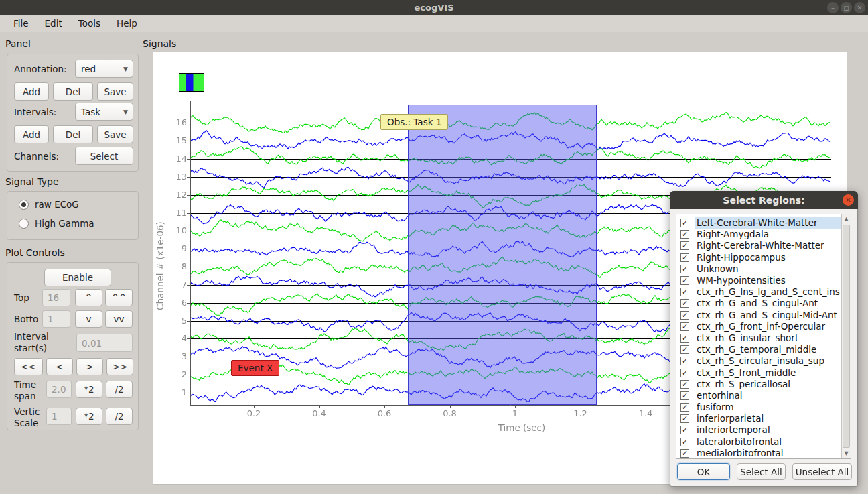 The image size is (868, 494). I want to click on nav-first-button: <<, so click(28, 367).